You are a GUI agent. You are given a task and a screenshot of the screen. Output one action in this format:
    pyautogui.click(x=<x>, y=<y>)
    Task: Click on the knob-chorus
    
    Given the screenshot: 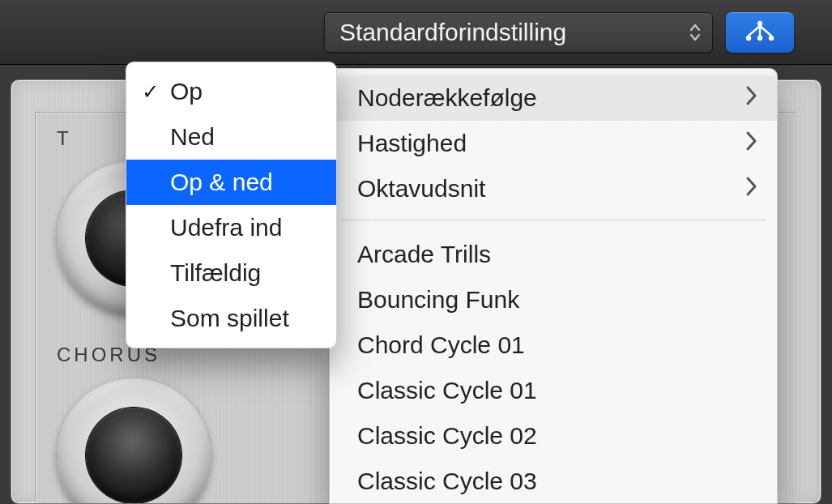 What is the action you would take?
    pyautogui.click(x=134, y=441)
    